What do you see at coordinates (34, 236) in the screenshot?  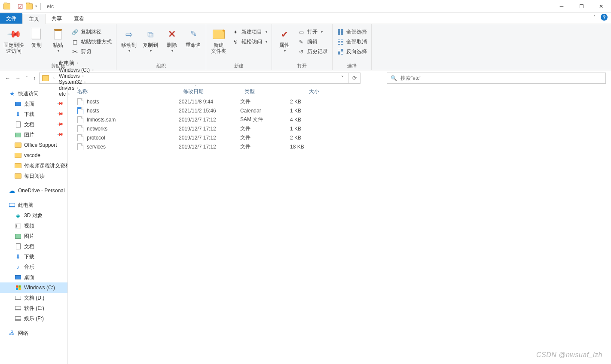 I see `tree-item: 图片` at bounding box center [34, 236].